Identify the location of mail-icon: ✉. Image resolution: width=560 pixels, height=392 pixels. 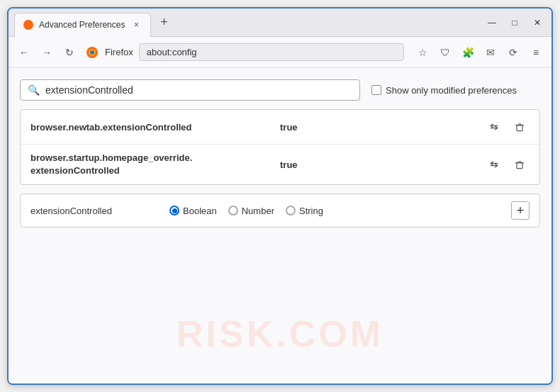
(491, 52).